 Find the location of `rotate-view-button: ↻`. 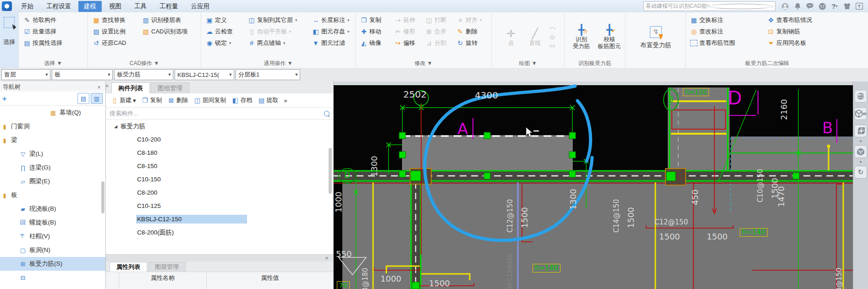

rotate-view-button: ↻ is located at coordinates (861, 172).